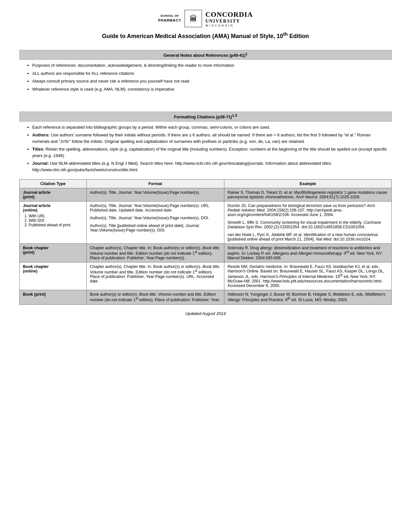 The image size is (411, 532). What do you see at coordinates (206, 195) in the screenshot?
I see `table-row: Journal article(print) Author(s). Title.…` at bounding box center [206, 195].